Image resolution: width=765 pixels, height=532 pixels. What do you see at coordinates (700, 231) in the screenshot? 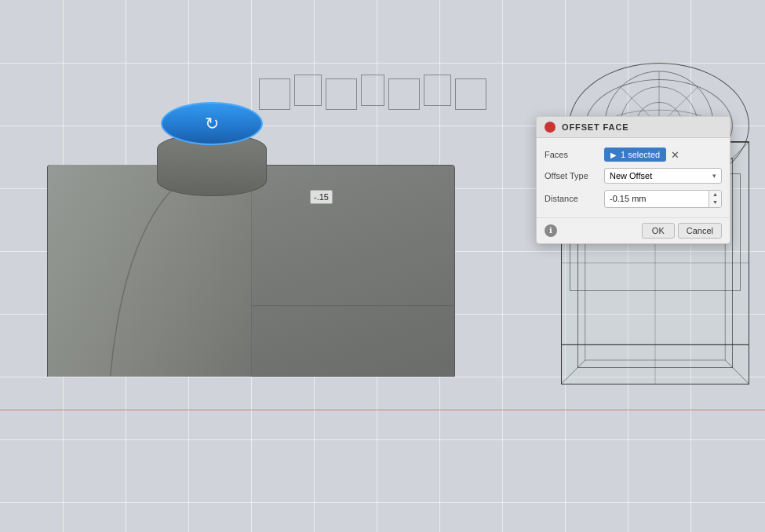
I see `cancel-button: Cancel` at bounding box center [700, 231].